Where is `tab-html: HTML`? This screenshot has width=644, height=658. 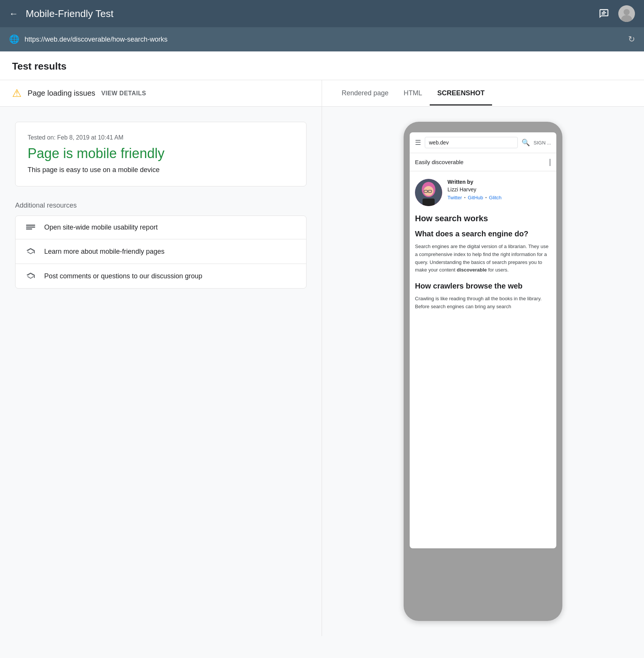 tab-html: HTML is located at coordinates (413, 93).